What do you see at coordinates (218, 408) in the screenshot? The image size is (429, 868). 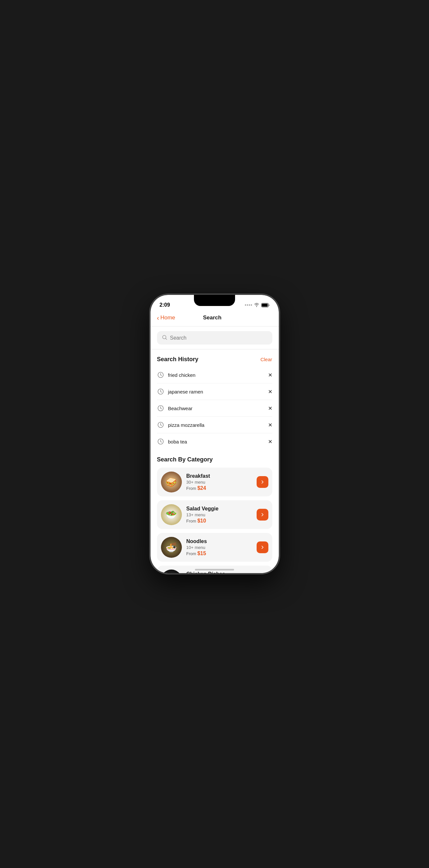 I see `history-item-text: Beachwear` at bounding box center [218, 408].